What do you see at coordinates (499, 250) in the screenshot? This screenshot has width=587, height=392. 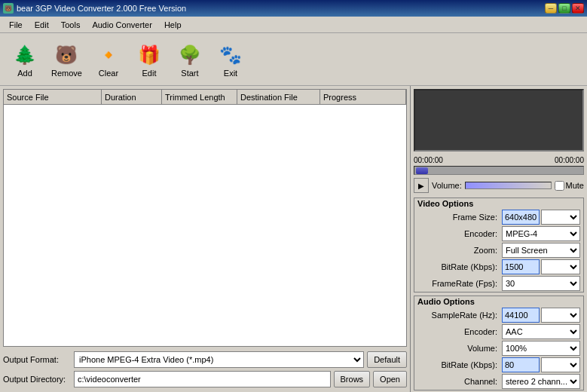 I see `zoom-row: Zoom: Full Screen Original` at bounding box center [499, 250].